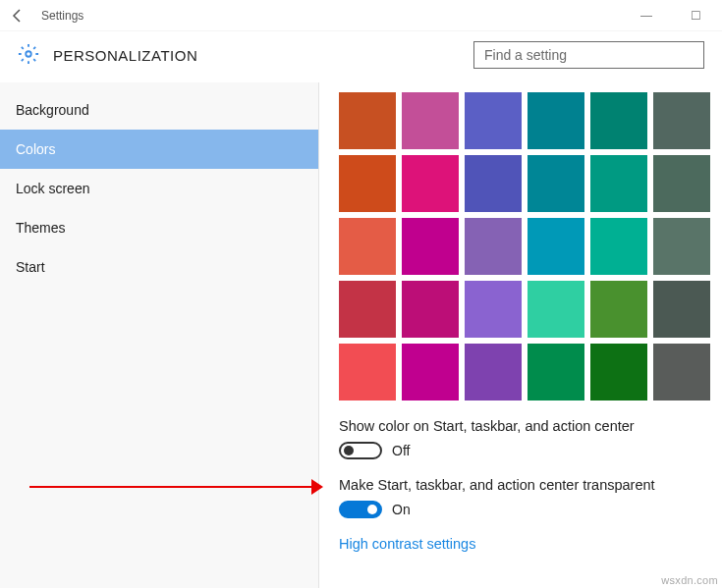 Image resolution: width=722 pixels, height=588 pixels. Describe the element at coordinates (690, 580) in the screenshot. I see `watermark: wsxdn.com` at that location.